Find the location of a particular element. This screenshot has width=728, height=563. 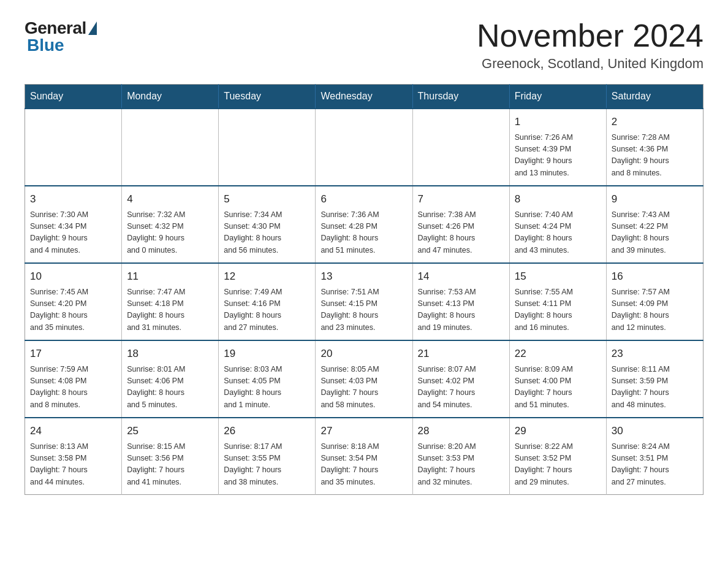

day-info: Sunrise: 8:24 AMSunset: 3:51 PMDaylight:… is located at coordinates (654, 465).